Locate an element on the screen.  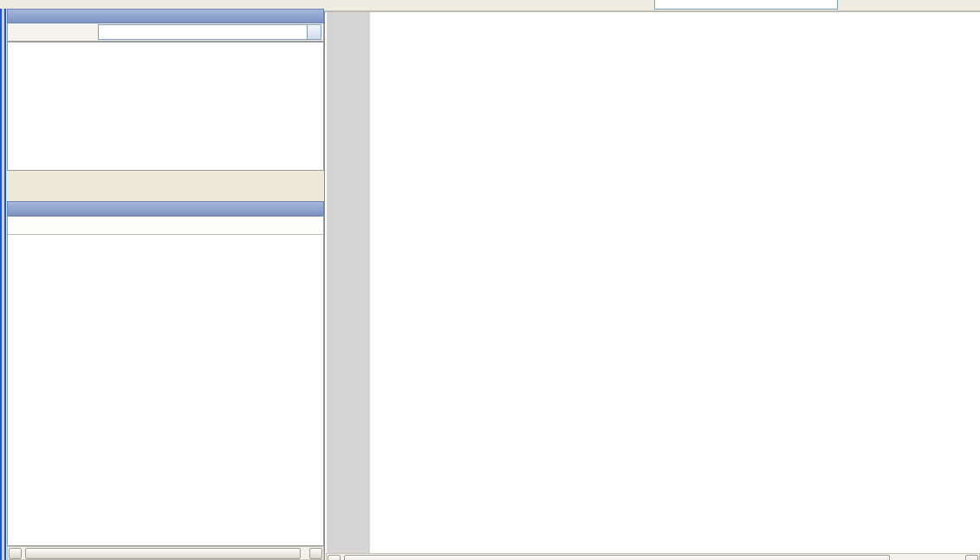
sources-for-row is located at coordinates (165, 33).